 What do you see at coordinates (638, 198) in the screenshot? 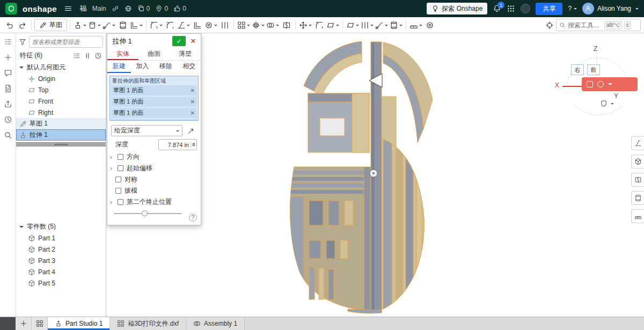
I see `named-views-button` at bounding box center [638, 198].